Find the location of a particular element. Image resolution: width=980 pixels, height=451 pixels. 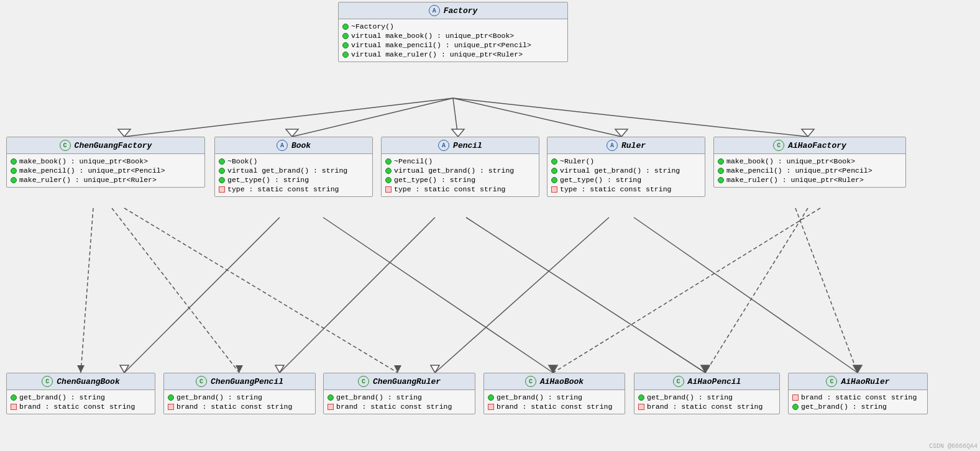

factory-row-1: virtual make_book() : unique_ptr<Book> is located at coordinates (453, 36).